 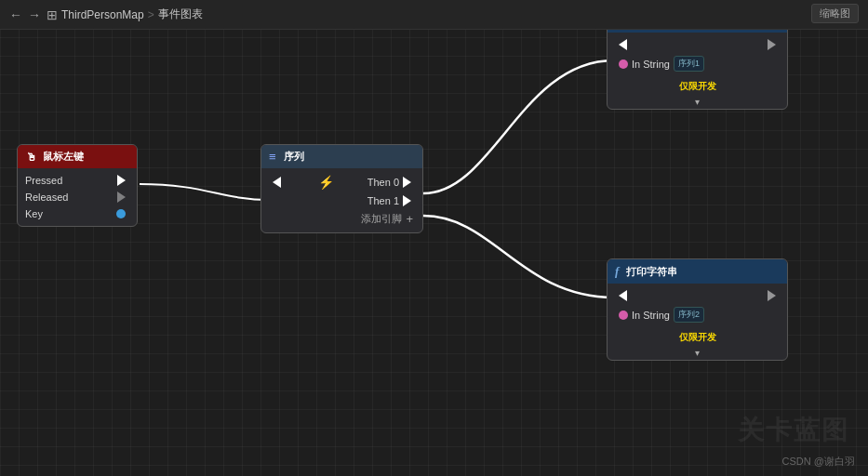 What do you see at coordinates (77, 197) in the screenshot?
I see `node-mouse-body: Pressed Released Key` at bounding box center [77, 197].